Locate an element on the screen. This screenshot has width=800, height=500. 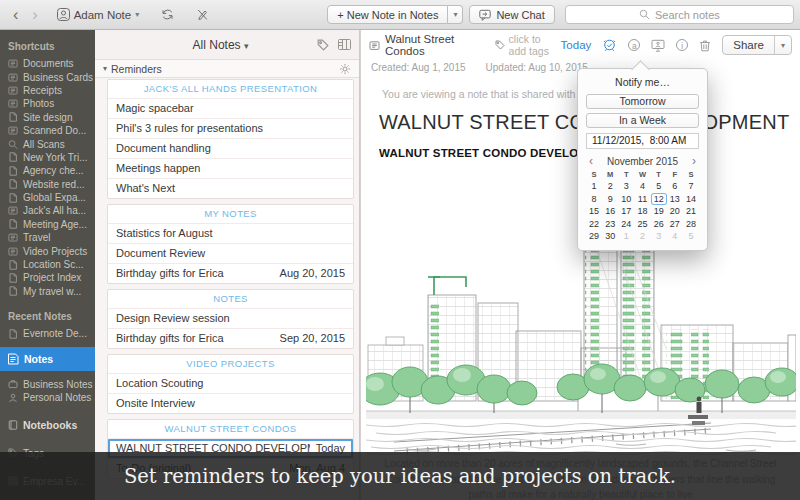
sidebar-item-photos: Photos is located at coordinates (48, 104).